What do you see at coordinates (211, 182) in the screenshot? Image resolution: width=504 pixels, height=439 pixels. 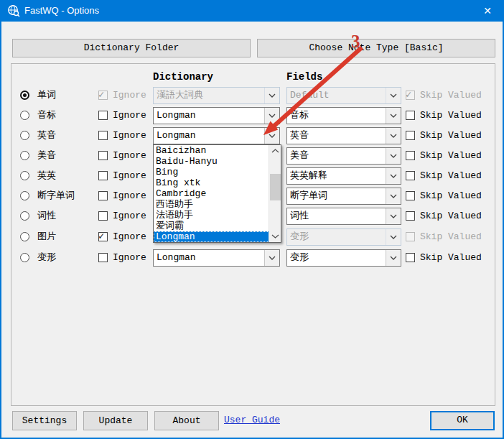 I see `dropdown-item: Bing xtk` at bounding box center [211, 182].